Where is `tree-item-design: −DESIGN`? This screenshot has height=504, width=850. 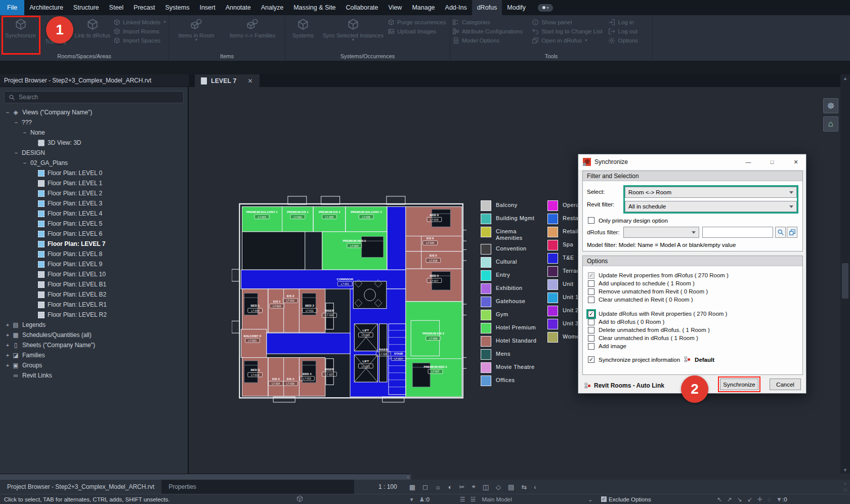
tree-item-design: −DESIGN is located at coordinates (94, 153).